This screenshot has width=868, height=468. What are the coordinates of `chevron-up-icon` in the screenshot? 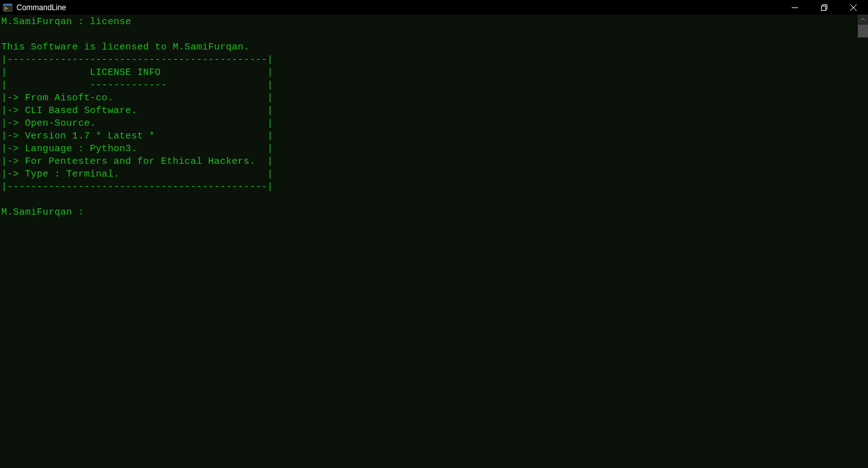 It's located at (863, 20).